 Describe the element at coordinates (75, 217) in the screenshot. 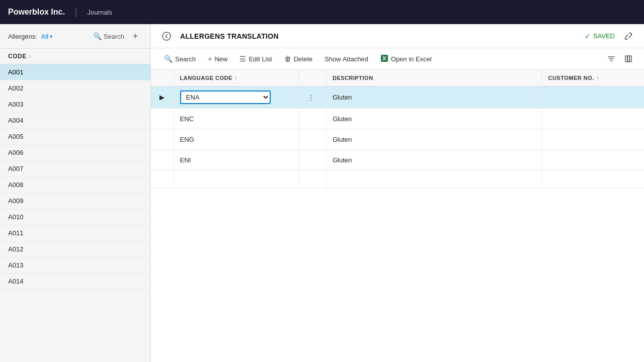

I see `sidebar-item-a010: A010` at that location.